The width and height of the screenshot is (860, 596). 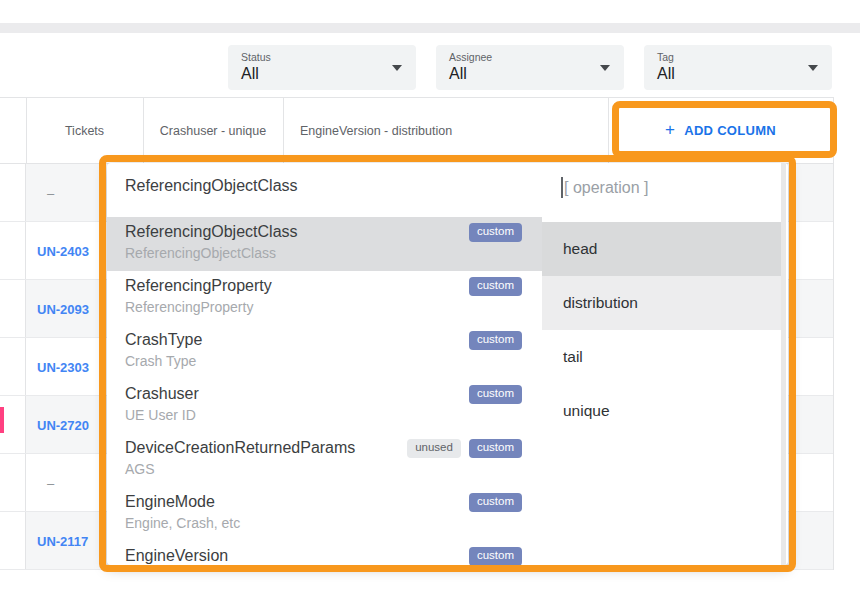 What do you see at coordinates (63, 308) in the screenshot?
I see `ticket-link: UN-2093` at bounding box center [63, 308].